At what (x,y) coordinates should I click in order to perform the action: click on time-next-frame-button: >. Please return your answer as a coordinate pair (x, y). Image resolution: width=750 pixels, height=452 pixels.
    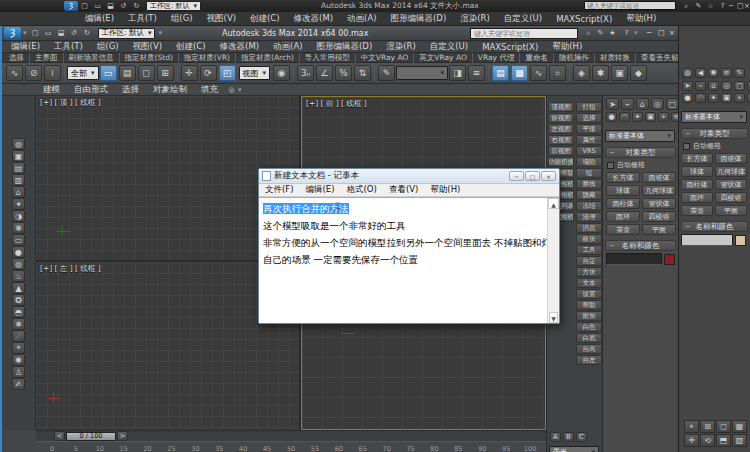
    Looking at the image, I should click on (122, 436).